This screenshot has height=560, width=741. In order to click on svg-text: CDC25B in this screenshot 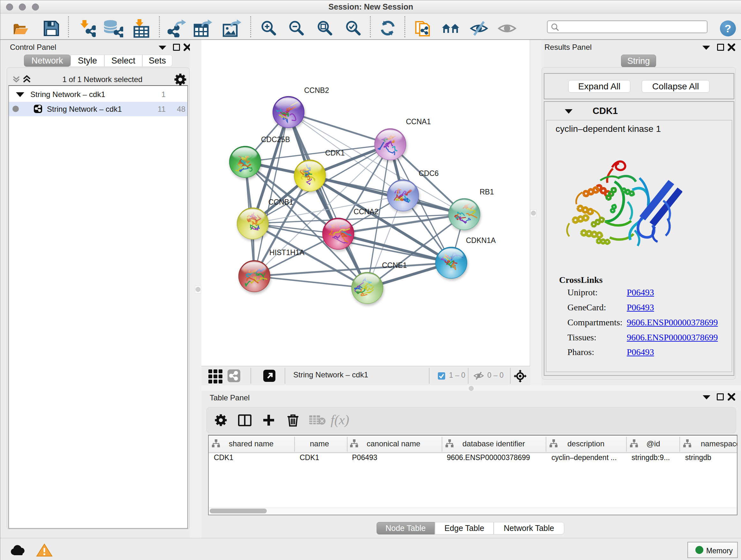, I will do `click(275, 139)`.